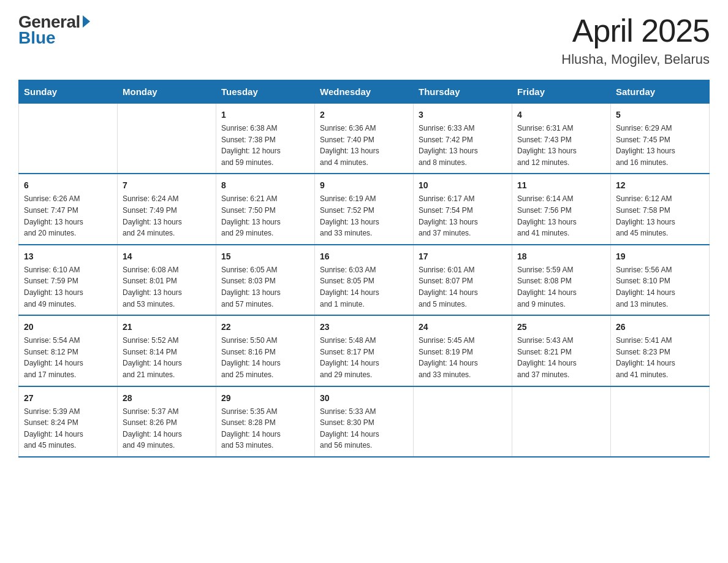 This screenshot has height=563, width=728. What do you see at coordinates (463, 92) in the screenshot?
I see `header-thursday: Thursday` at bounding box center [463, 92].